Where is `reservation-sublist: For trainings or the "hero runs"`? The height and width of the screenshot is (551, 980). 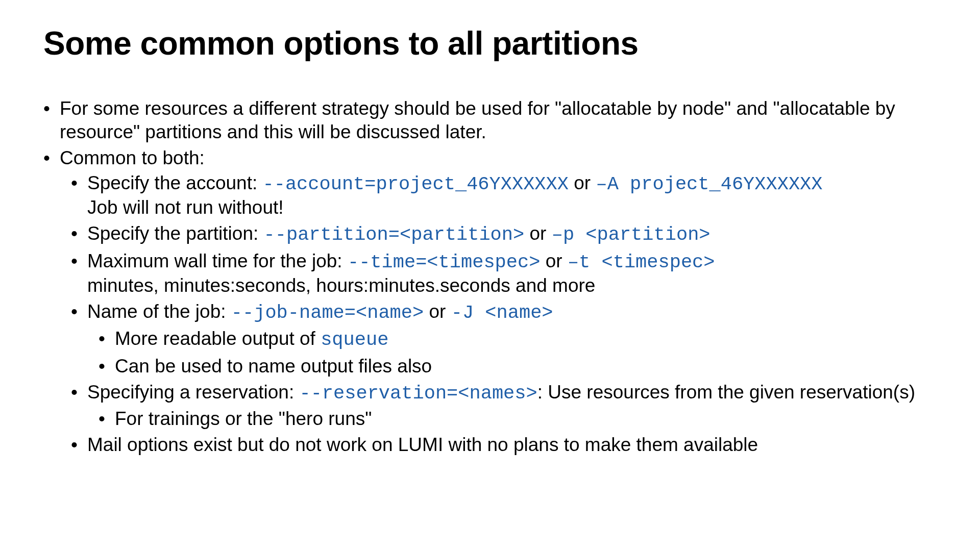
reservation-sublist: For trainings or the "hero runs" is located at coordinates (512, 418).